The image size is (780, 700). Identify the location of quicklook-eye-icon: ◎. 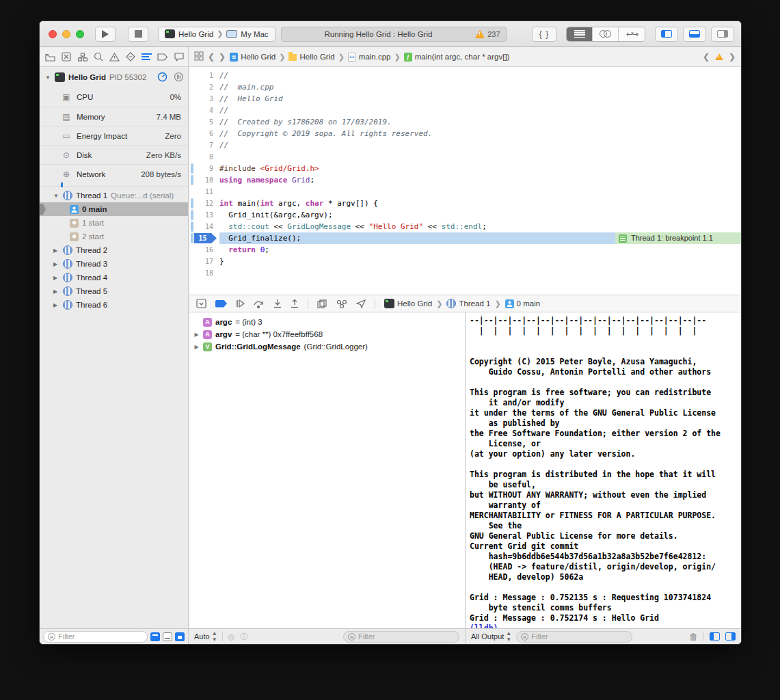
(232, 637).